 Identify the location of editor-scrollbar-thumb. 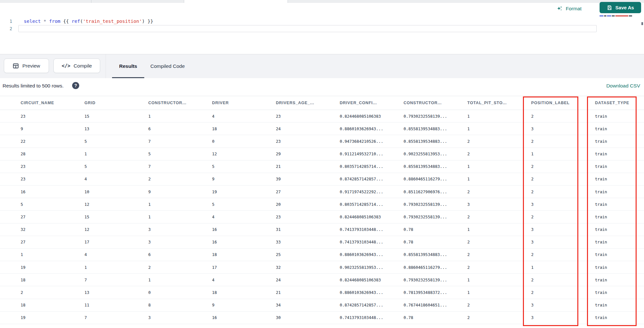
(642, 24).